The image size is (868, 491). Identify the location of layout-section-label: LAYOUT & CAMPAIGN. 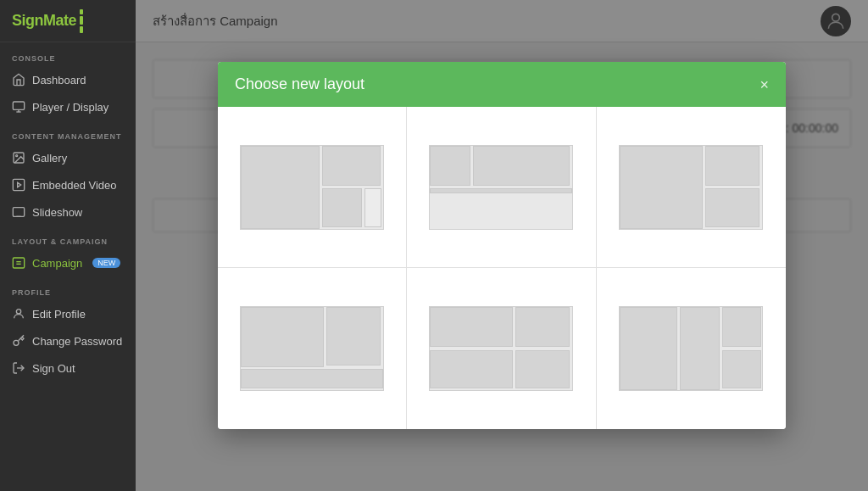
(68, 237).